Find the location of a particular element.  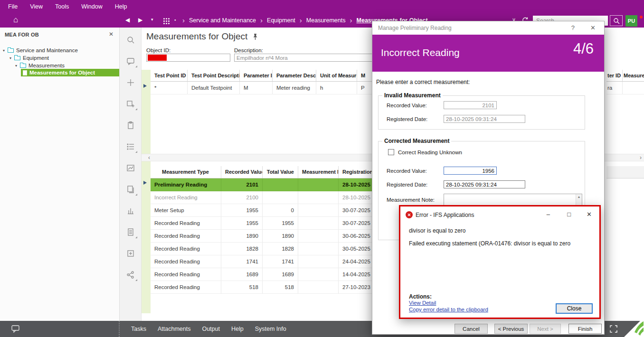

breadcrumb-service-and-maintenance: Service and Maintenance is located at coordinates (222, 20).